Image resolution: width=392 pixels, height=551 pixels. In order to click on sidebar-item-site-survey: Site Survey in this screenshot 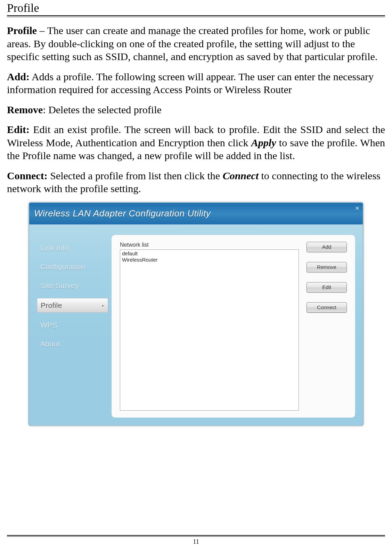, I will do `click(72, 286)`.